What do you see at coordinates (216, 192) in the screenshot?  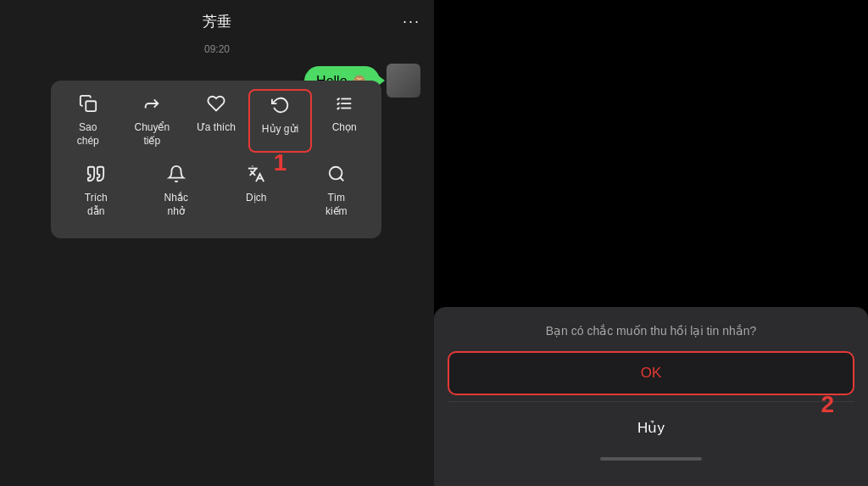 I see `menu-row-2: Tríchdẫn Nhắcnhở` at bounding box center [216, 192].